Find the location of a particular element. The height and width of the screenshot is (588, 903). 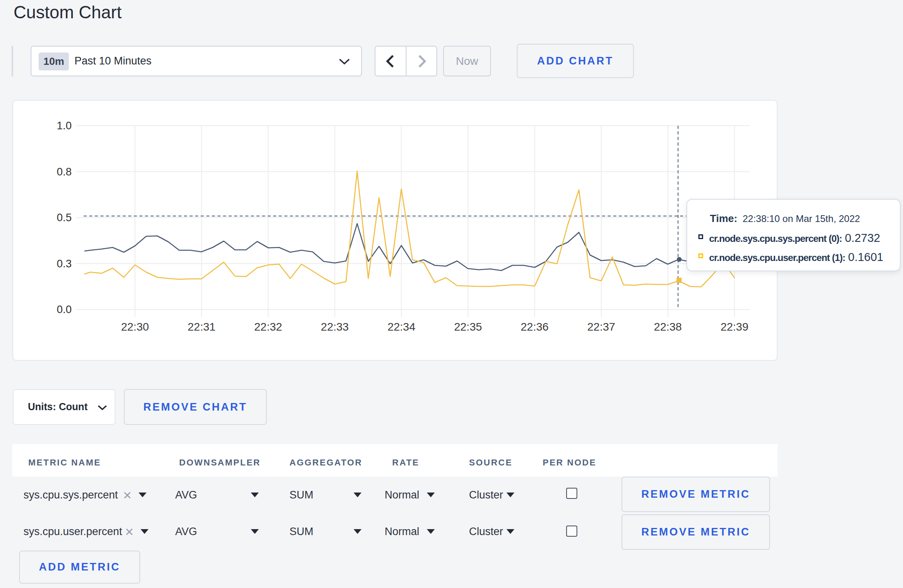

svg-text: 22:36 is located at coordinates (535, 327).